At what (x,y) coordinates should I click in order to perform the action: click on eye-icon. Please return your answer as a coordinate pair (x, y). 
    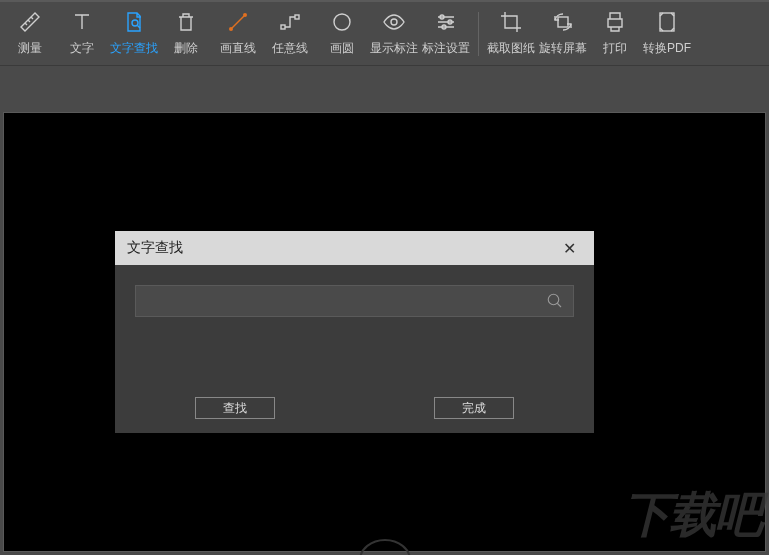
    Looking at the image, I should click on (394, 22).